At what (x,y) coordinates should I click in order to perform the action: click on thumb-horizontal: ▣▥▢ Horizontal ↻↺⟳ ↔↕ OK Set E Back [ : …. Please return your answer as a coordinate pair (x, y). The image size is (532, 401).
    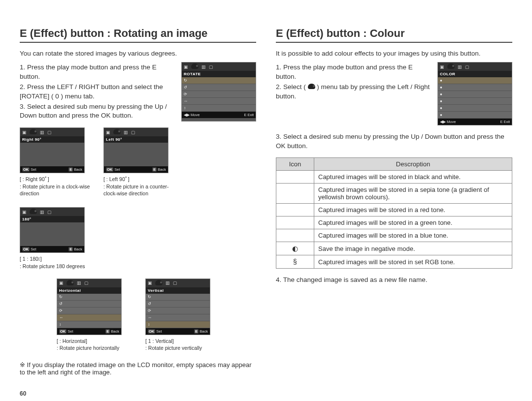
    Looking at the image, I should click on (94, 315).